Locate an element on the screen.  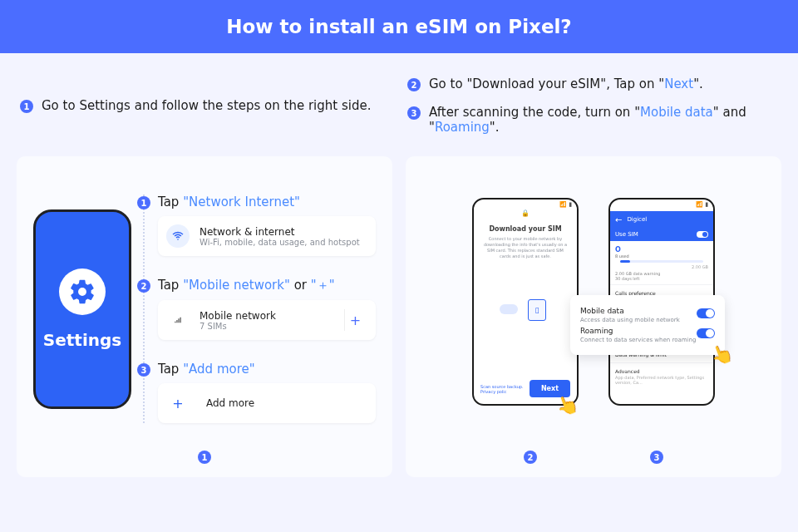
settings-label: Settings is located at coordinates (82, 340).